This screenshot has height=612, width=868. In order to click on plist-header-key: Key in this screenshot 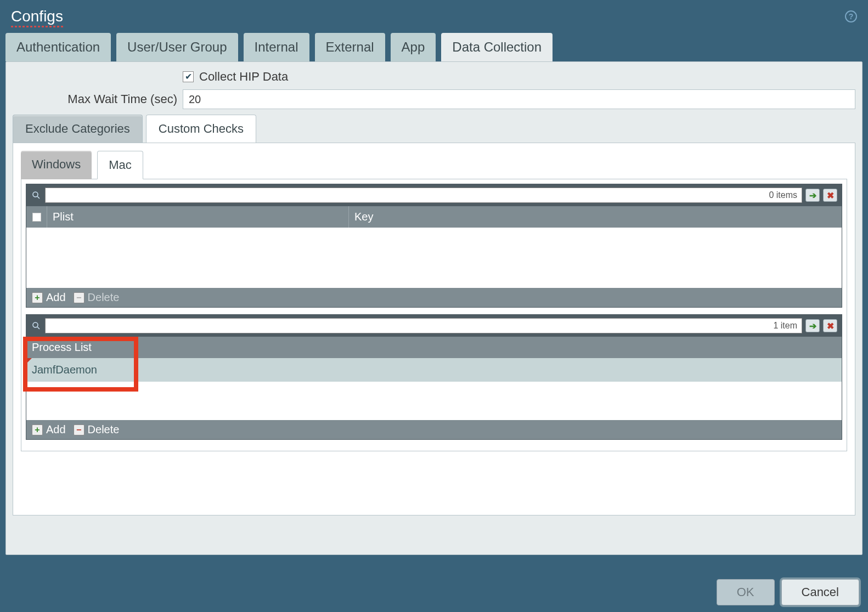, I will do `click(595, 217)`.